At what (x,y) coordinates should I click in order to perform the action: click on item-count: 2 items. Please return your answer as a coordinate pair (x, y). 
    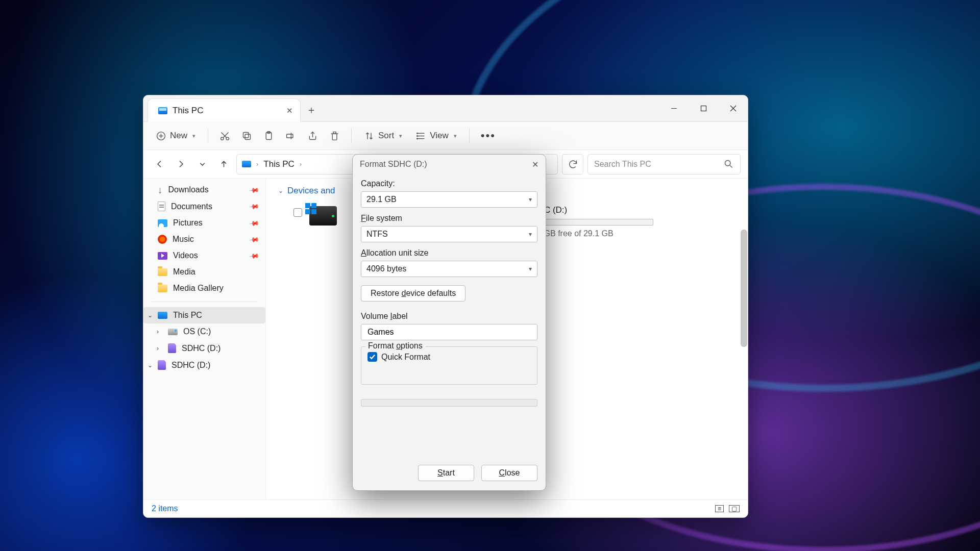
    Looking at the image, I should click on (165, 509).